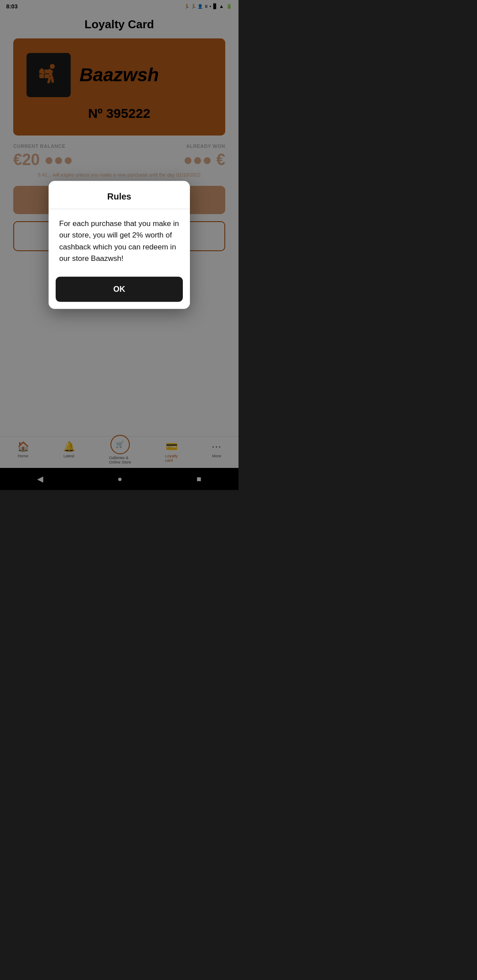  What do you see at coordinates (119, 195) in the screenshot?
I see `modal-title: Rules` at bounding box center [119, 195].